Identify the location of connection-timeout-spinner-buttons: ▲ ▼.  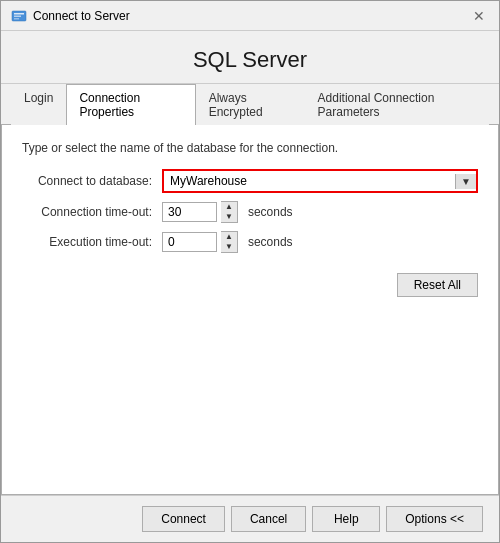
(230, 212).